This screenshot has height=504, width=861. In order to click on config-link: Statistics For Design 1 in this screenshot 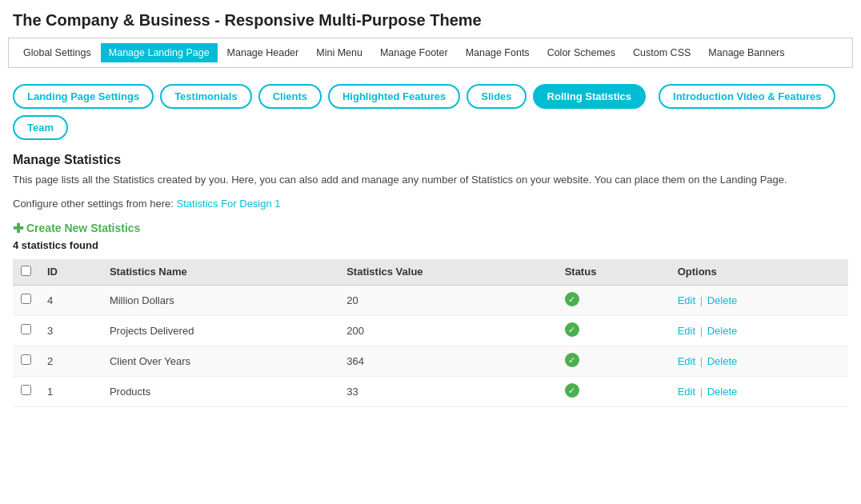, I will do `click(229, 203)`.